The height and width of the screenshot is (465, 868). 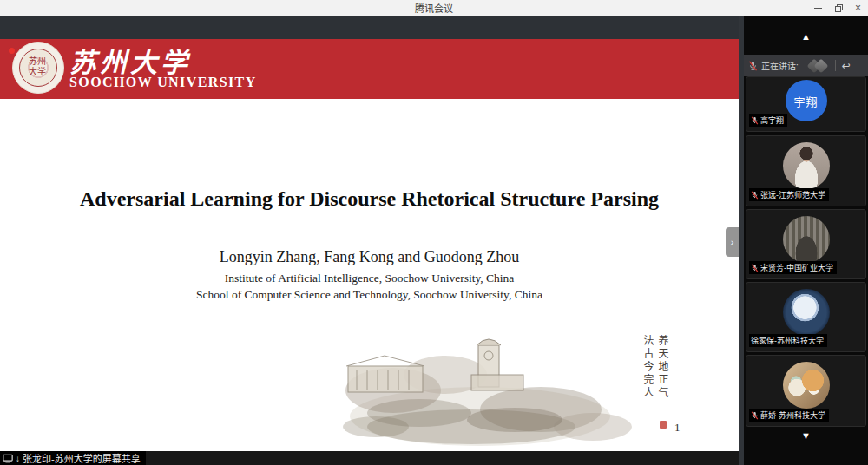 I want to click on university-motto-calligraphy: 养天地正气 法古今完人, so click(x=654, y=377).